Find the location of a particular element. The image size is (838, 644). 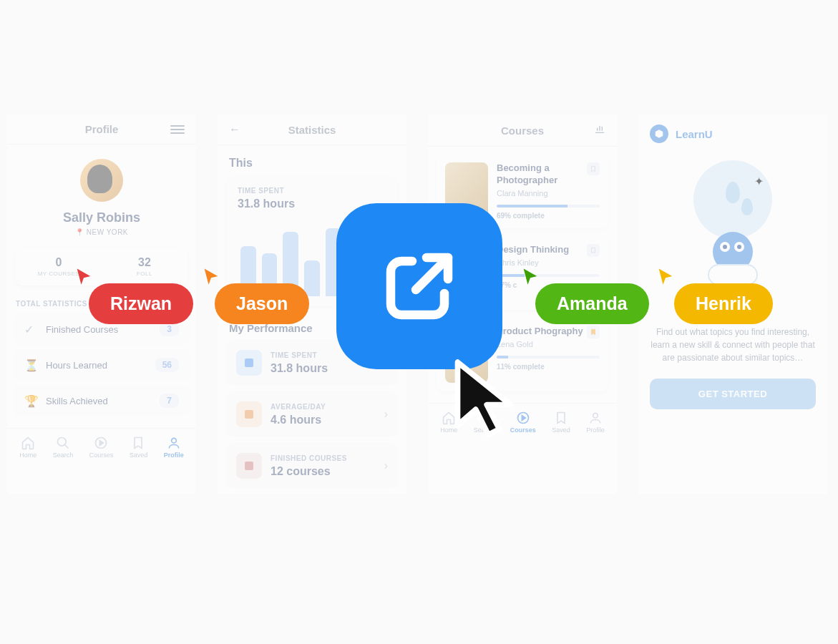

brand-name: LearnU is located at coordinates (694, 135).